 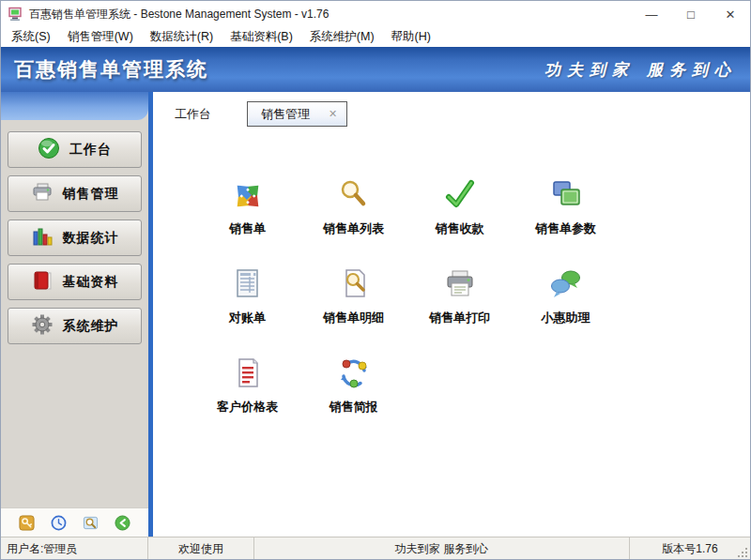 I want to click on back-icon, so click(x=122, y=523).